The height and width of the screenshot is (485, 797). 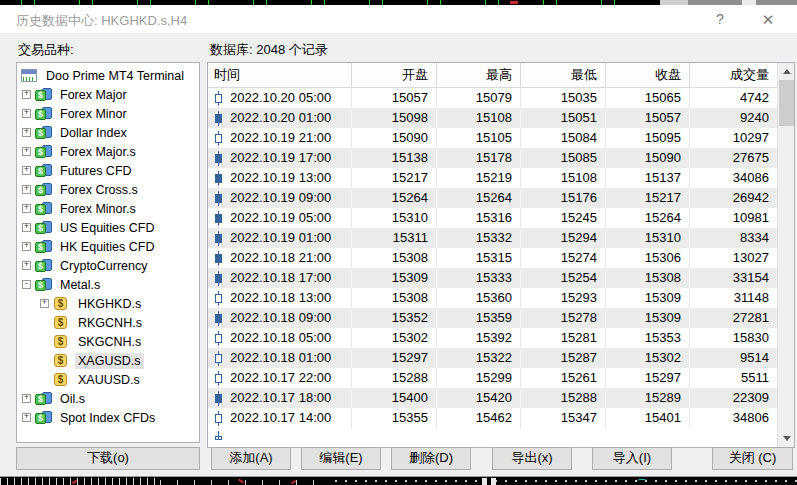 What do you see at coordinates (734, 98) in the screenshot?
I see `volume-cell: 4742` at bounding box center [734, 98].